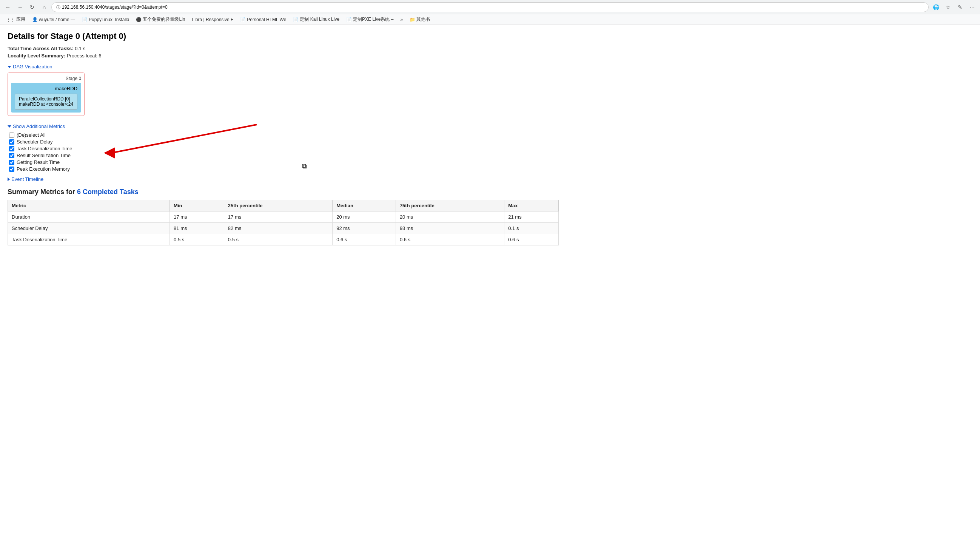  I want to click on checkbox-task-deserialization: Task Deserialization Time, so click(284, 148).